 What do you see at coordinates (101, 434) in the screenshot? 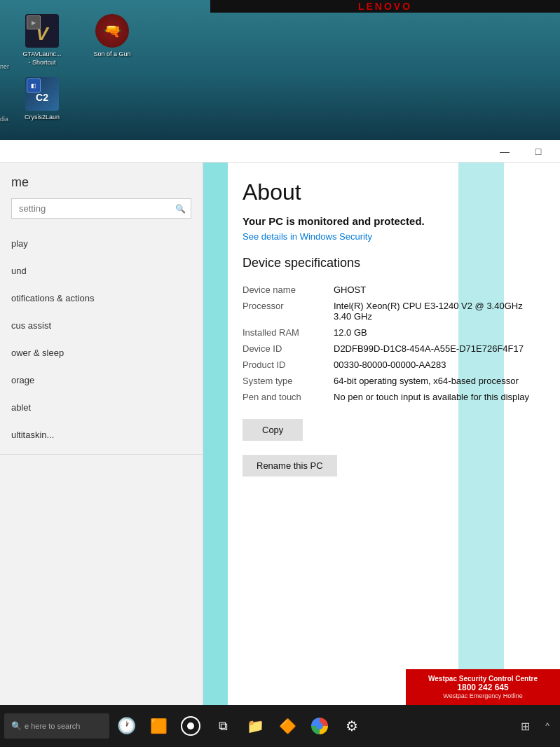
I see `sidebar-item-multitasking: ultitaskin...` at bounding box center [101, 434].